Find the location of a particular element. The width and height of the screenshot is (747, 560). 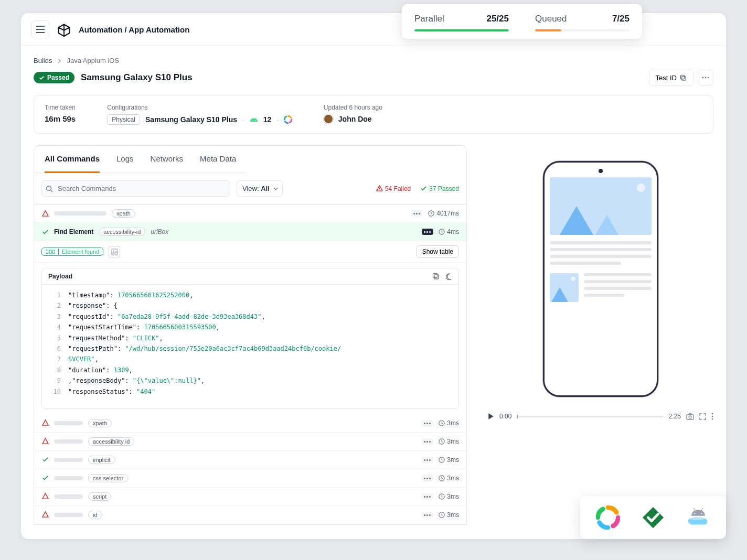

play-button is located at coordinates (491, 416).